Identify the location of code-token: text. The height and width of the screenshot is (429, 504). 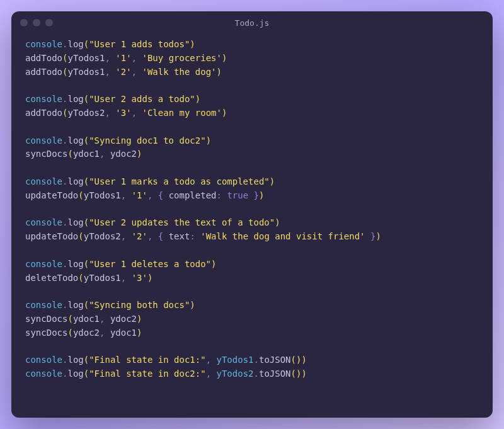
(180, 236).